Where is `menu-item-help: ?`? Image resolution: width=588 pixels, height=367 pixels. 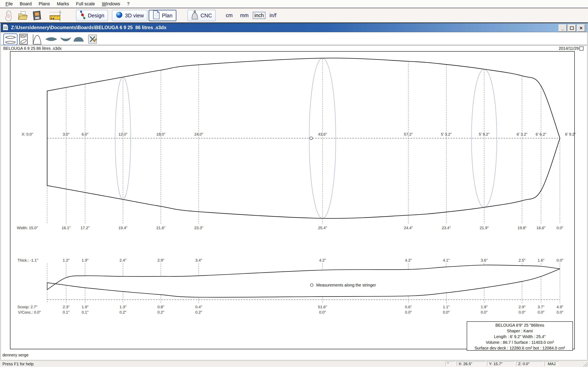
menu-item-help: ? is located at coordinates (128, 4).